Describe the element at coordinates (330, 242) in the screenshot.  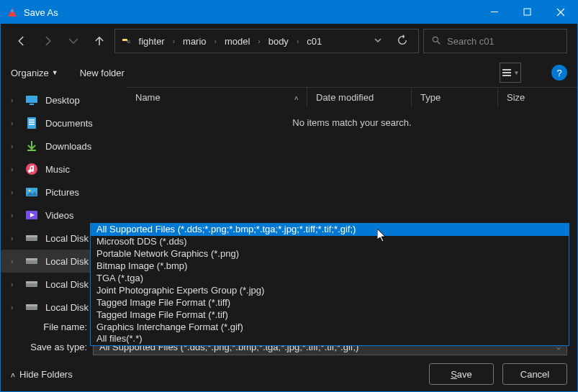
I see `filetype-option: Microsoft DDS (*.dds)` at that location.